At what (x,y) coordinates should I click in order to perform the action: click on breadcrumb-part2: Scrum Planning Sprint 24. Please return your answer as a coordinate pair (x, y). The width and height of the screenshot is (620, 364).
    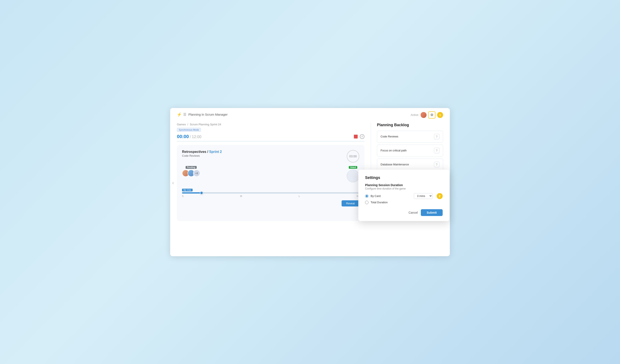
    Looking at the image, I should click on (205, 124).